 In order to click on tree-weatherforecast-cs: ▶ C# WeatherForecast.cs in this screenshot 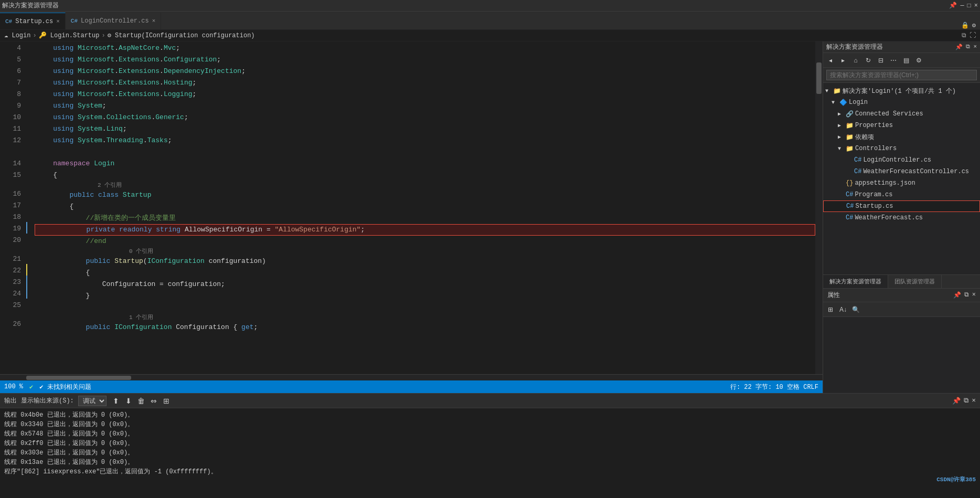, I will do `click(901, 218)`.